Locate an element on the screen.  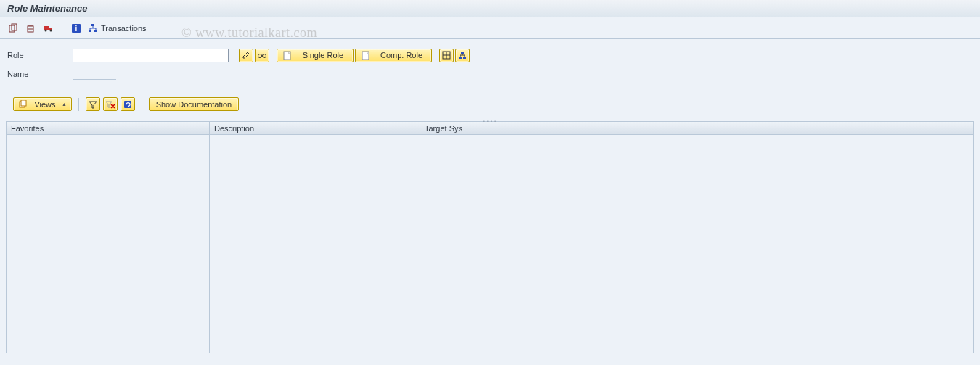
column-favorites: Favorites is located at coordinates (108, 128).